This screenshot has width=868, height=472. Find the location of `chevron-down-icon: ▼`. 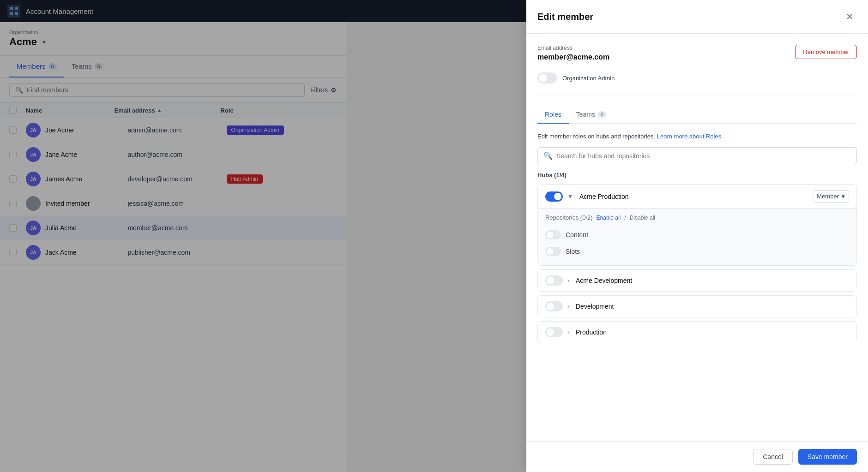

chevron-down-icon: ▼ is located at coordinates (570, 197).